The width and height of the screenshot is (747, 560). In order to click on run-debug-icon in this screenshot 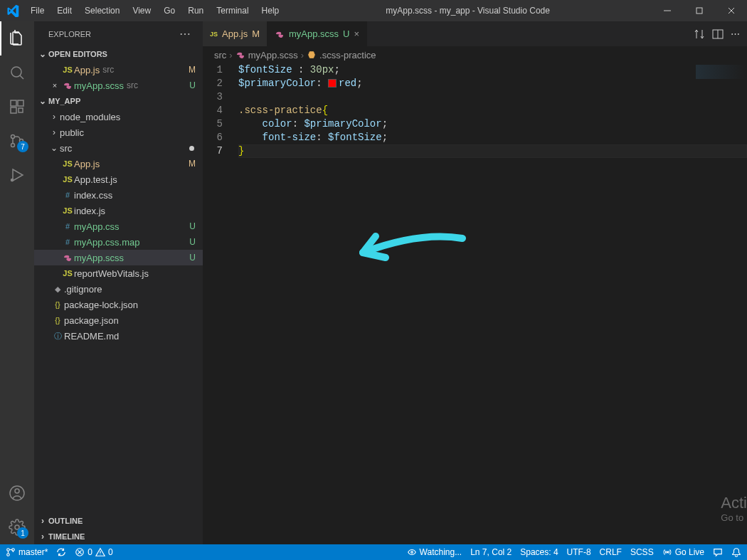, I will do `click(17, 175)`.